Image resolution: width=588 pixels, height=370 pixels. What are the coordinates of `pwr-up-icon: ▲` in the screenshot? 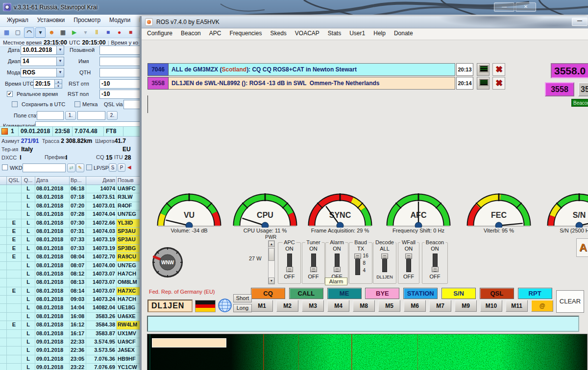 It's located at (271, 244).